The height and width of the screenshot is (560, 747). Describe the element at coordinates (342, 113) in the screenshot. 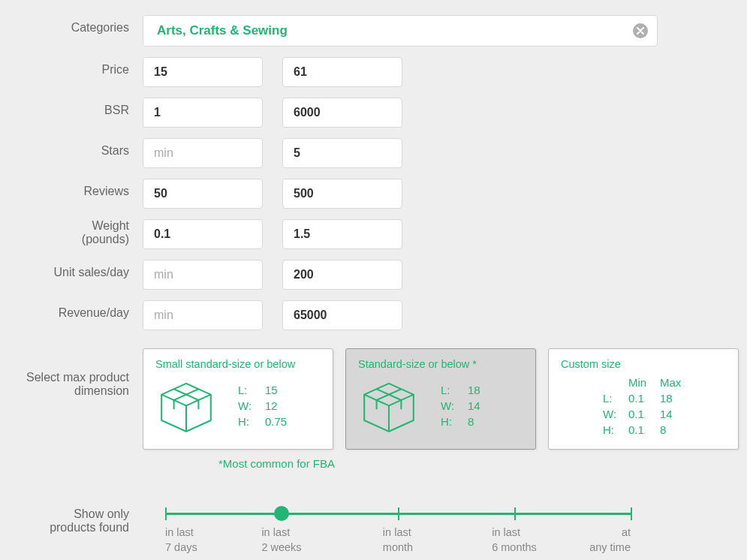

I see `bsr-max-input` at that location.